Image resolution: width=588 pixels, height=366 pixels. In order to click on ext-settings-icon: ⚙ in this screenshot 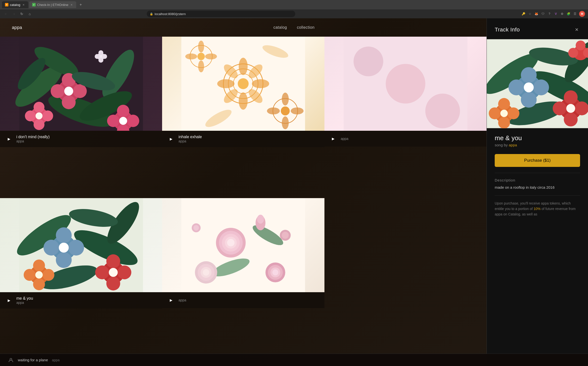, I will do `click(562, 14)`.